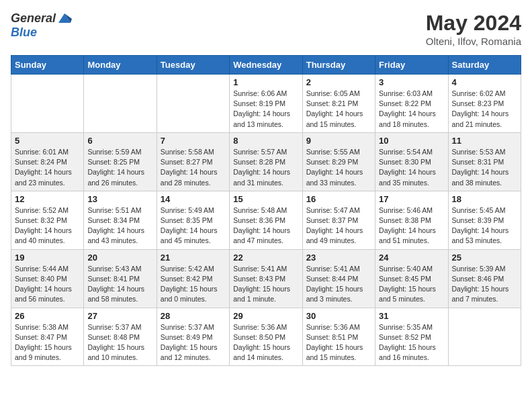 This screenshot has width=532, height=411. I want to click on day-number: 2, so click(339, 82).